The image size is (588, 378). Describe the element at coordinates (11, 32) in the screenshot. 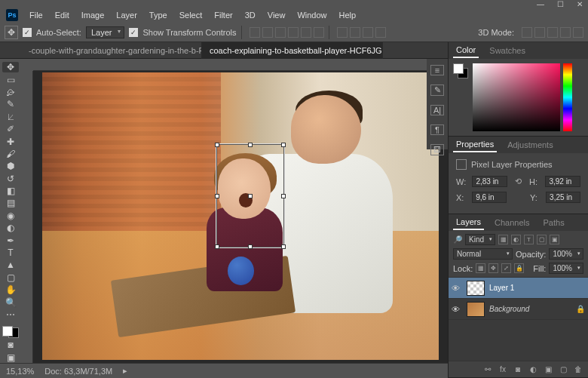

I see `current-tool-icon: ✥` at that location.